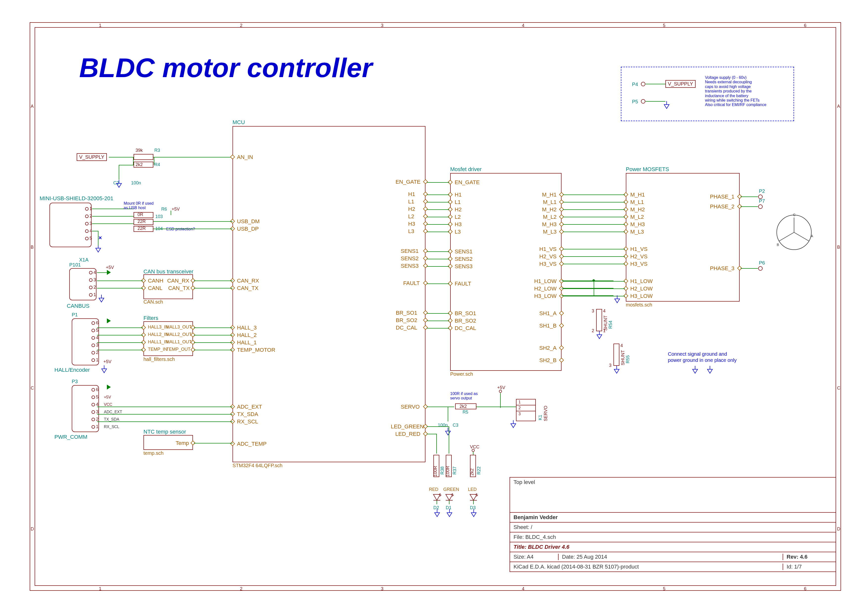 Image resolution: width=868 pixels, height=614 pixels. Describe the element at coordinates (648, 567) in the screenshot. I see `tb-app: KiCad E.D.A. kicad (2014-08-31 BZR 5107)…` at that location.